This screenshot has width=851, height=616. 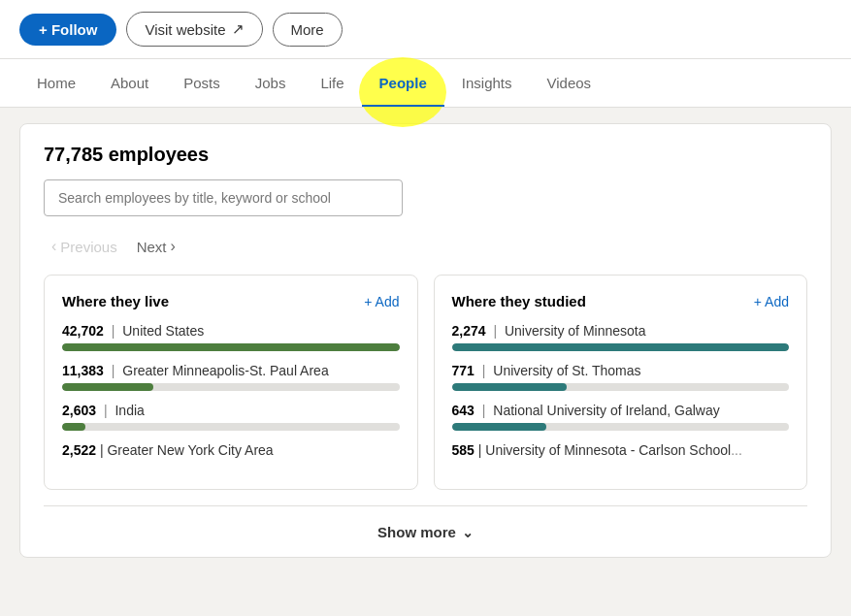 What do you see at coordinates (404, 83) in the screenshot?
I see `nav-item-people: People` at bounding box center [404, 83].